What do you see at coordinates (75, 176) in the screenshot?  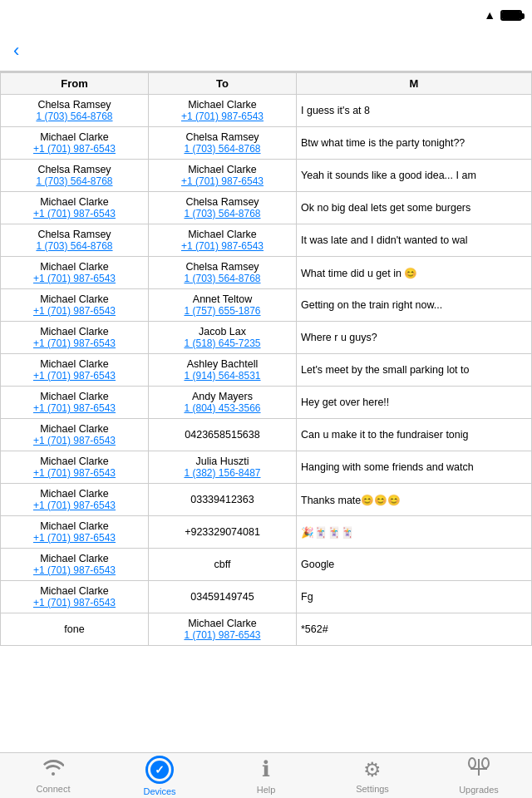 I see `table-row-from-2: Chelsa Ramsey1 (703) 564-8768` at bounding box center [75, 176].